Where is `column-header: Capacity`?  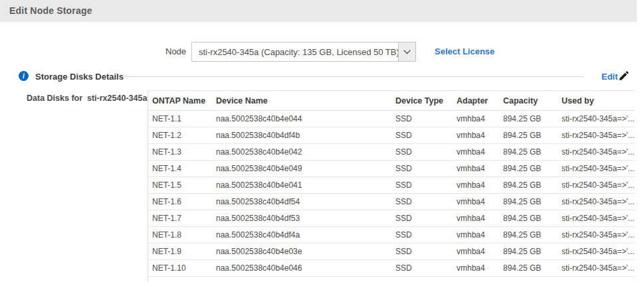
column-header: Capacity is located at coordinates (528, 101).